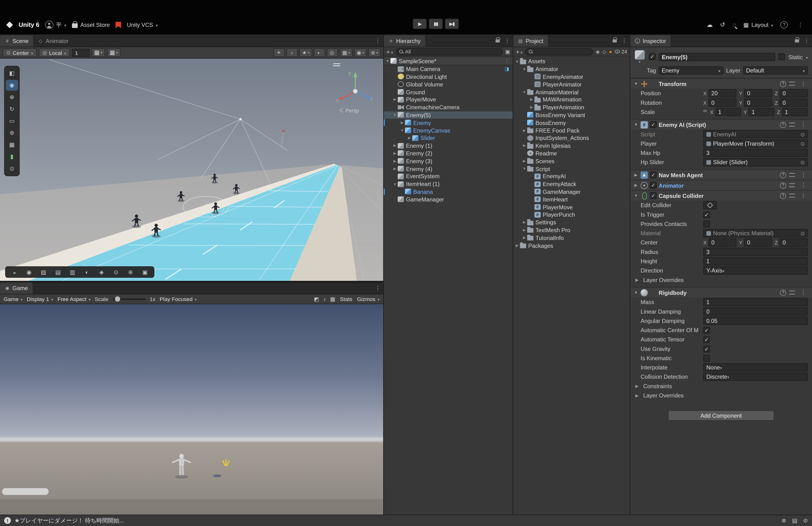 This screenshot has width=812, height=526. Describe the element at coordinates (368, 299) in the screenshot. I see `gizmos-dropdown: Gizmos` at that location.